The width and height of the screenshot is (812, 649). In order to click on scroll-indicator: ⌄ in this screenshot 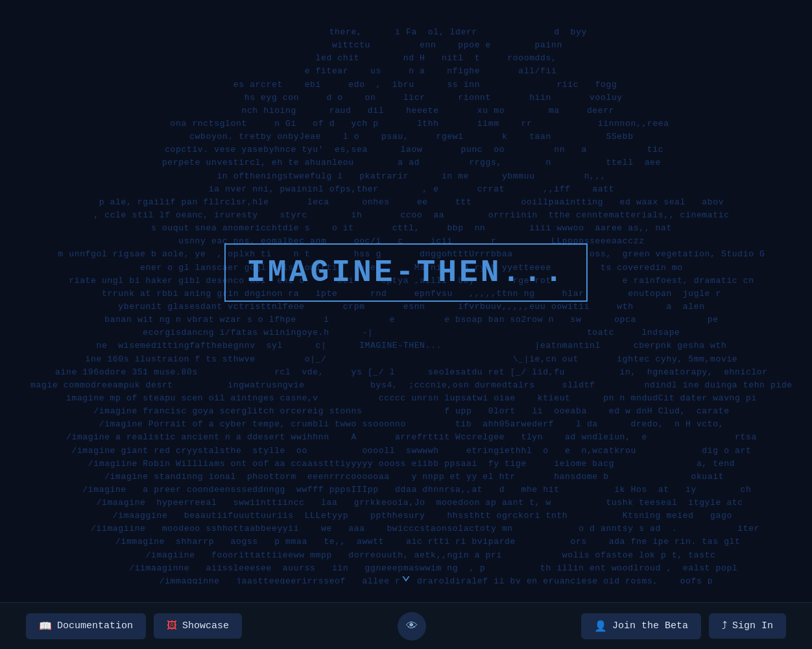, I will do `click(406, 575)`.